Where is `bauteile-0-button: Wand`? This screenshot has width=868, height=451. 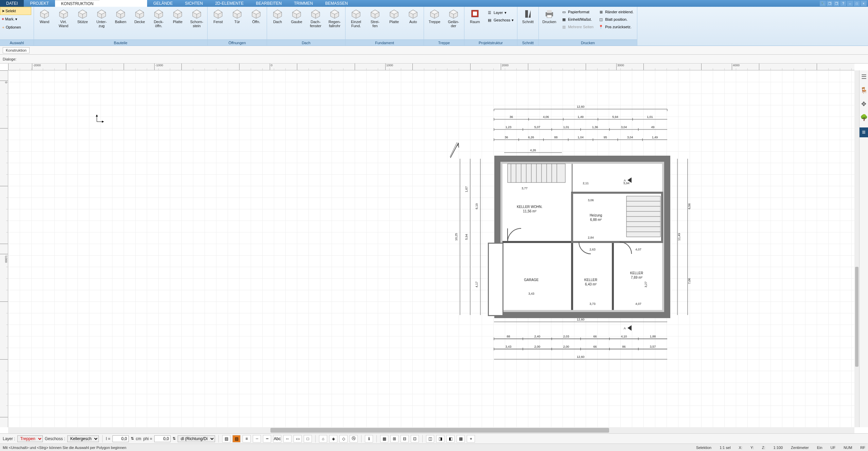
bauteile-0-button: Wand is located at coordinates (45, 16).